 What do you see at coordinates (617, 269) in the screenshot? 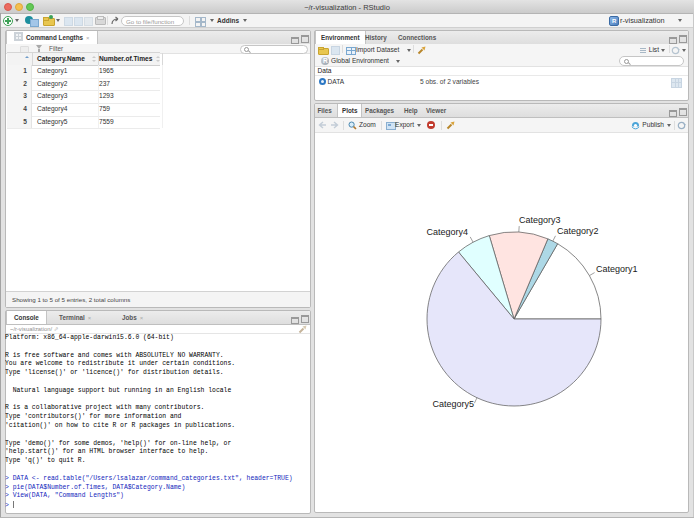
I see `svg-text: Category1` at bounding box center [617, 269].